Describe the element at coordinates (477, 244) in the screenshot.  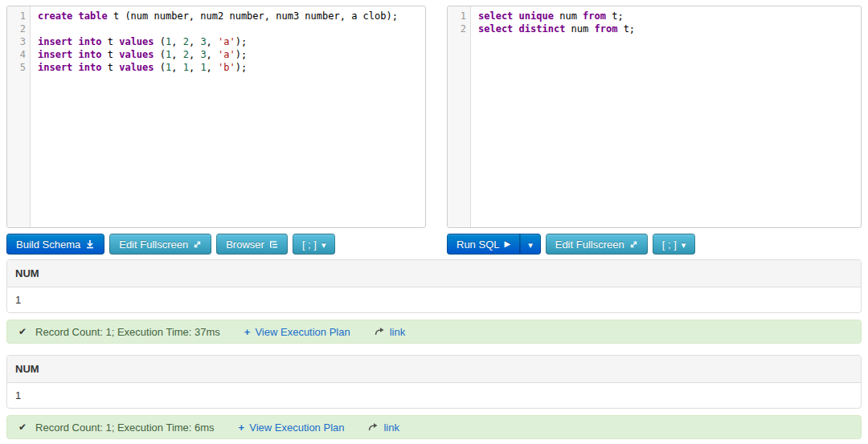
I see `run-sql-label: Run SQL` at that location.